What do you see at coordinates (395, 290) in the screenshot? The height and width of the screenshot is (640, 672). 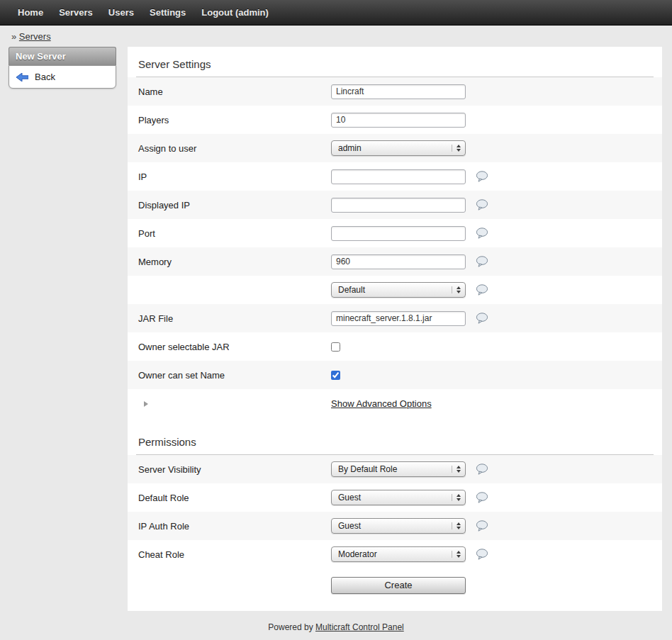 I see `form-row-jar-type: Default` at bounding box center [395, 290].